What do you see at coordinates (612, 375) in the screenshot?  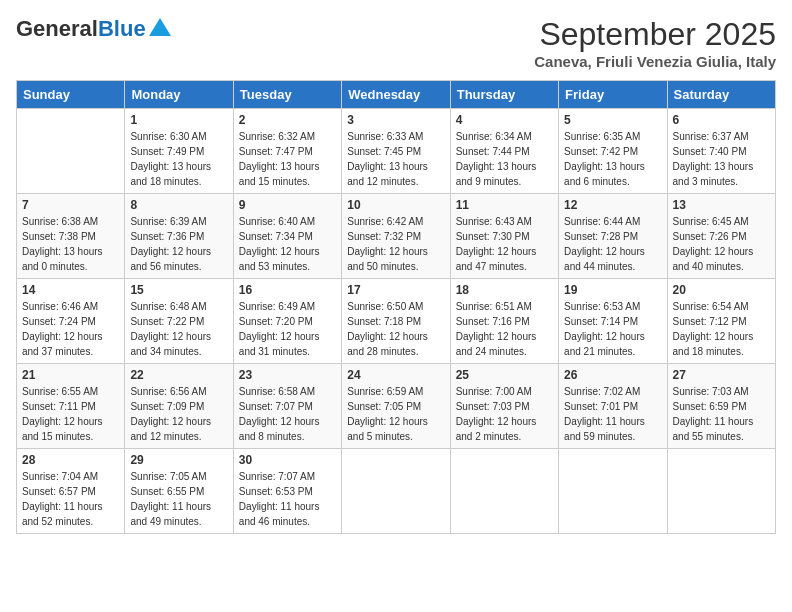 I see `day-number: 26` at bounding box center [612, 375].